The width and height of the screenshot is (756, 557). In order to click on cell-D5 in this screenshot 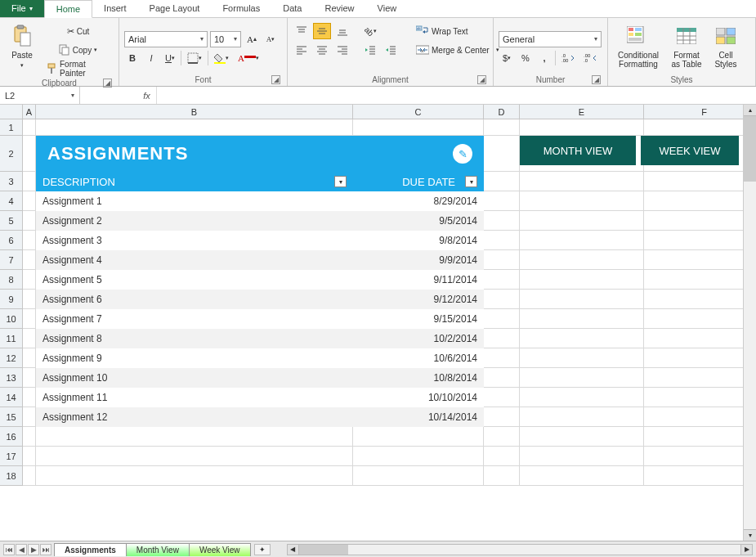, I will do `click(502, 221)`.